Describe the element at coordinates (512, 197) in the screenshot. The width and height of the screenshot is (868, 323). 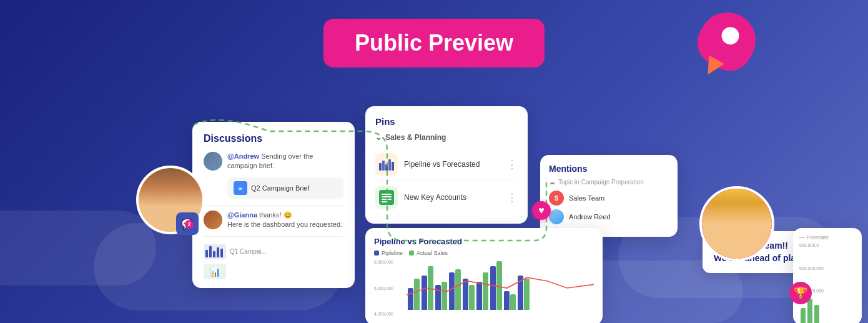
I see `pin-menu-2: ⋮` at that location.